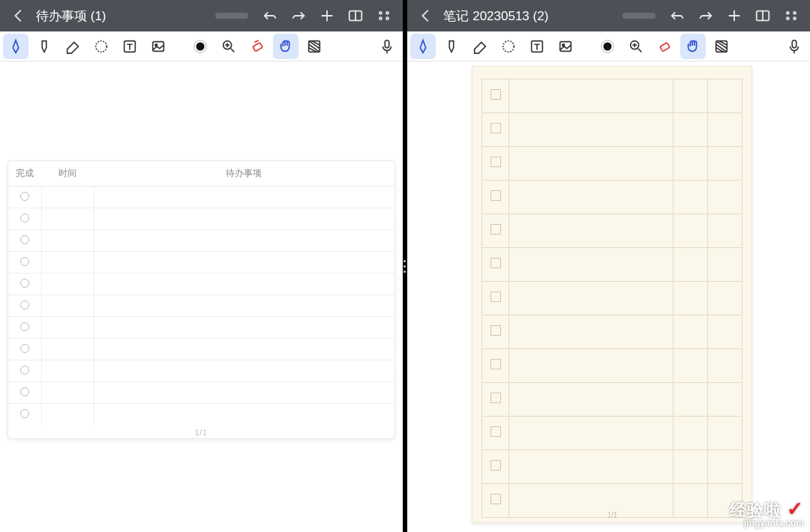 Image resolution: width=810 pixels, height=532 pixels. Describe the element at coordinates (426, 16) in the screenshot. I see `back-icon` at that location.